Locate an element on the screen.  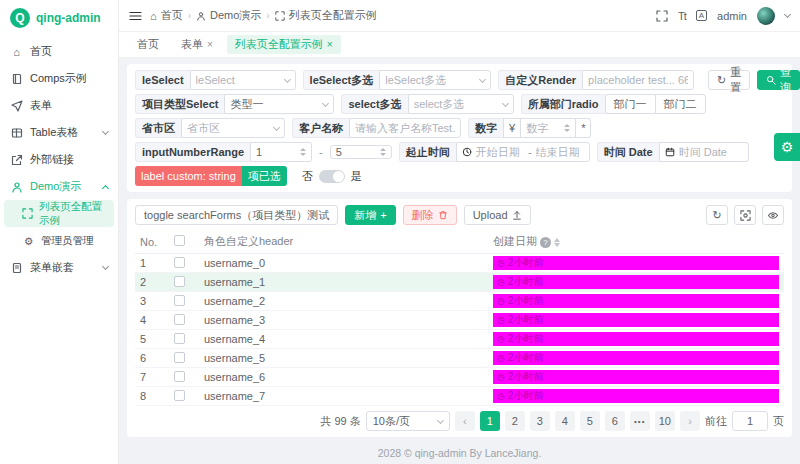
page-button: 3 is located at coordinates (540, 421).